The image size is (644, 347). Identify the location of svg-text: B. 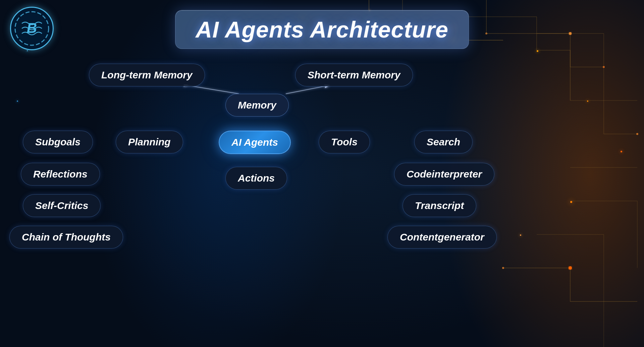
(32, 28).